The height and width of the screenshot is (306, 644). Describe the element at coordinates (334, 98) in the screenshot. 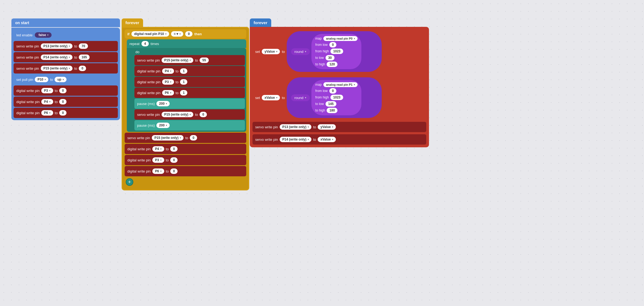

I see `round-xvalue-top: round ▼ map analog read pin P1 from low …` at that location.